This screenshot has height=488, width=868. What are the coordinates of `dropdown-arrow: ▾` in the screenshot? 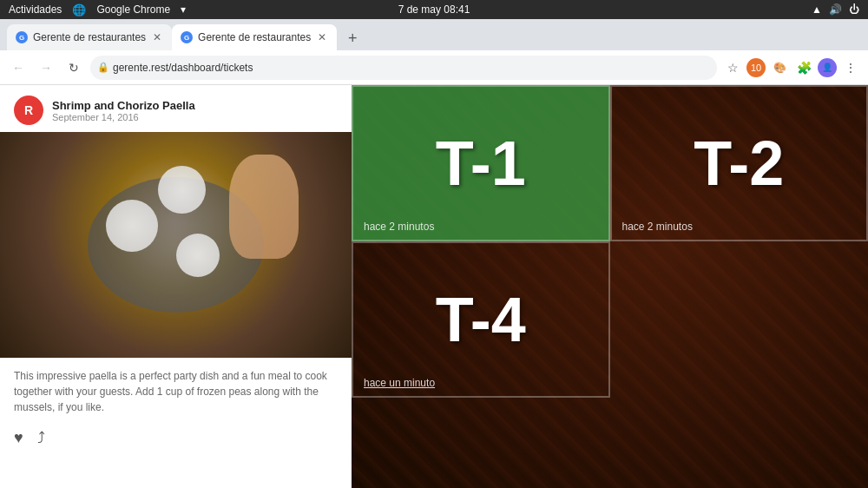 It's located at (183, 10).